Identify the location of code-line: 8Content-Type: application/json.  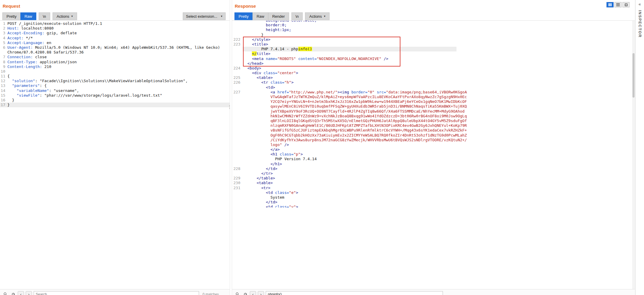
(115, 62).